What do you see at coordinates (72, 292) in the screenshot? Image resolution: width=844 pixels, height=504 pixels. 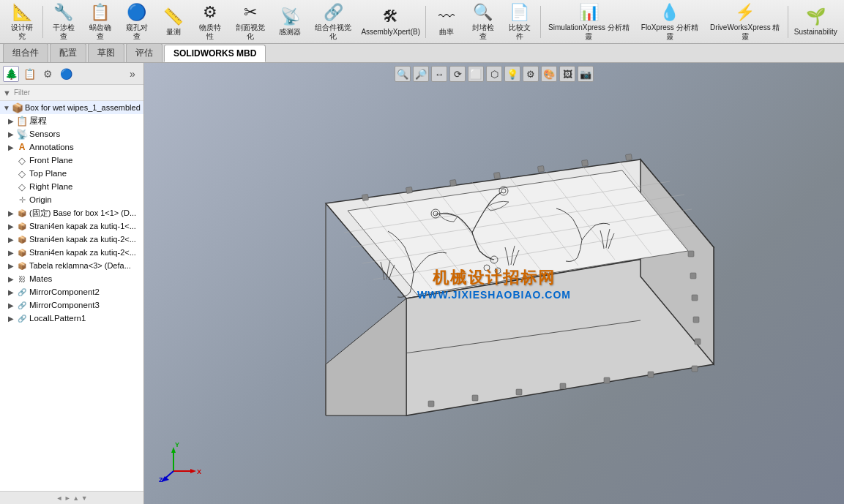 I see `tree-item-mirror2: ▶ 🔗 MirrorComponent2` at bounding box center [72, 292].